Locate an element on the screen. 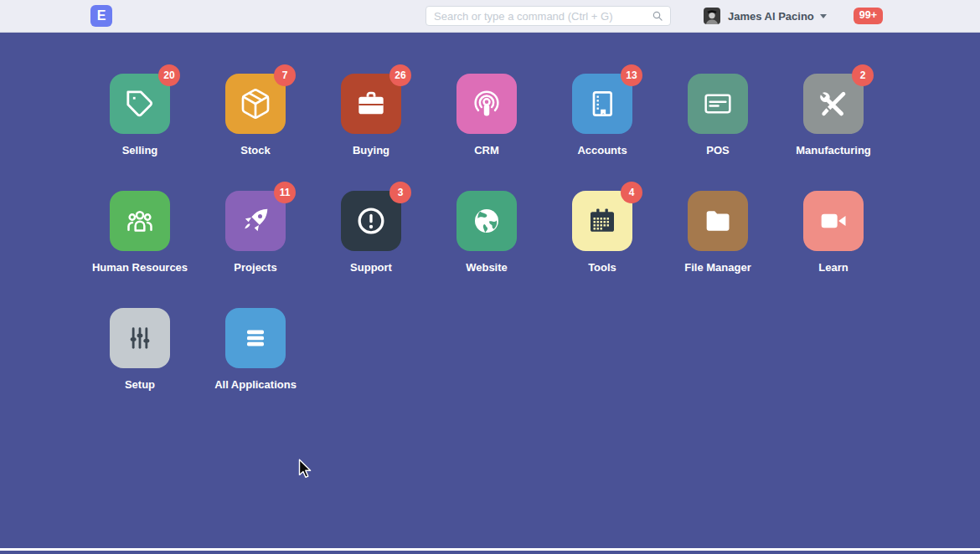  app-label: Stock is located at coordinates (255, 151).